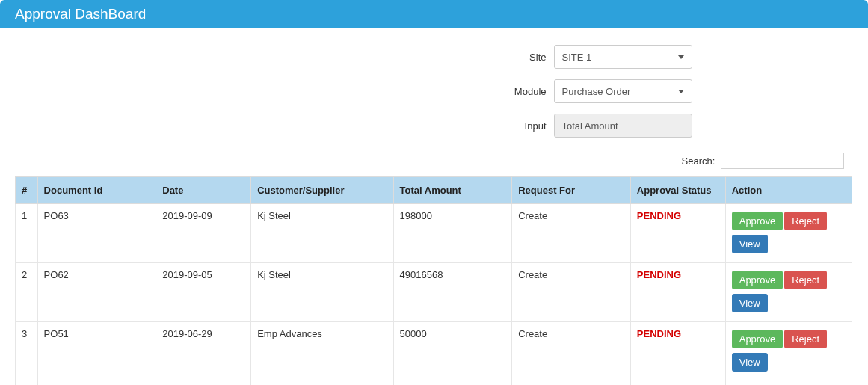  Describe the element at coordinates (677, 191) in the screenshot. I see `col-header-status: Approval Status` at that location.